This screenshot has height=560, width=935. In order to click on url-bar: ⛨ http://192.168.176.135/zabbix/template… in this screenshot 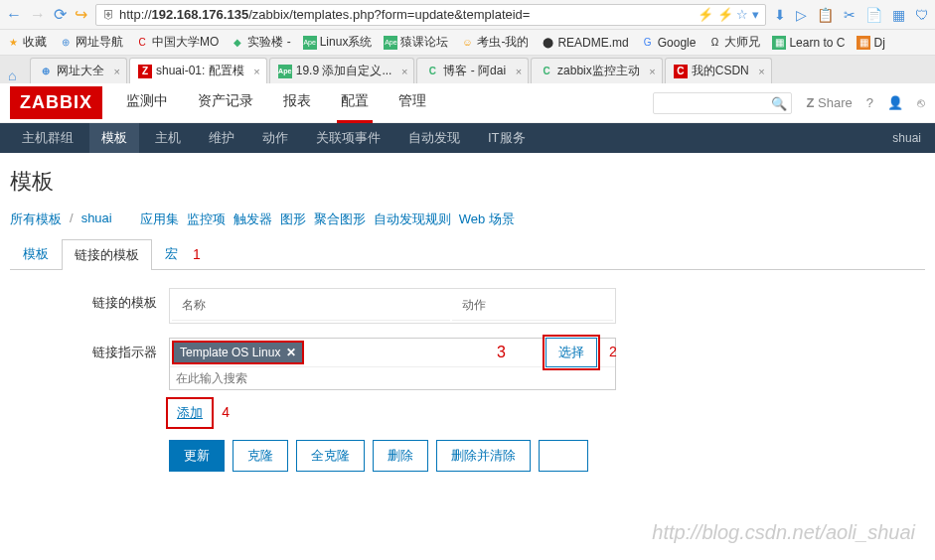, I will do `click(431, 15)`.